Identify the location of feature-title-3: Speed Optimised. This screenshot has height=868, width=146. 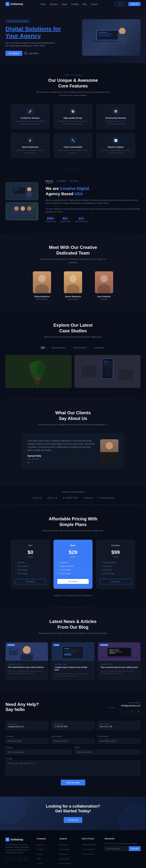
(30, 147).